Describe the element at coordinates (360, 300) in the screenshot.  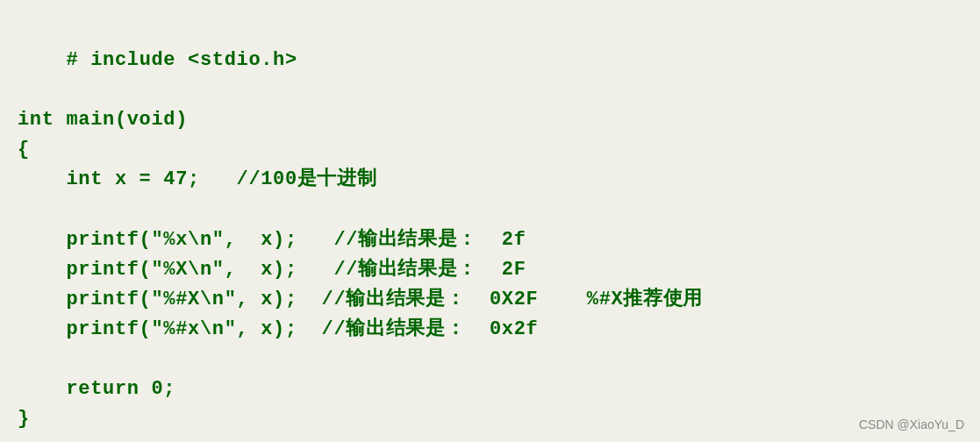
I see `code-line-9: printf("%#X\n", x); //输出结果是： 0X2F %#X推荐使…` at that location.